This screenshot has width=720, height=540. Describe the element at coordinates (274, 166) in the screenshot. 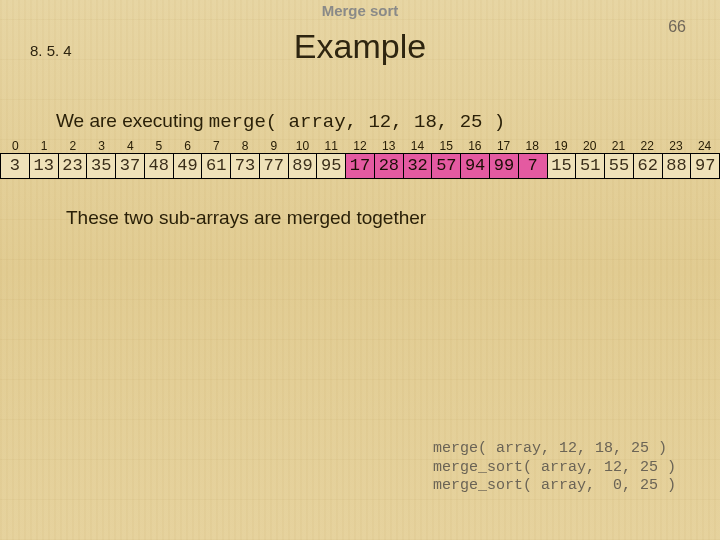

I see `array-cell: 77` at that location.